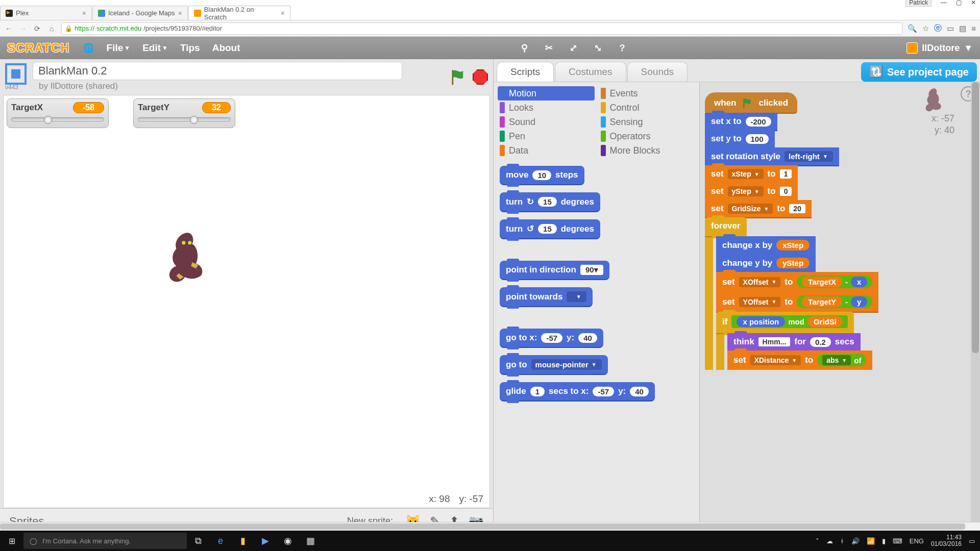 Image resolution: width=980 pixels, height=551 pixels. I want to click on block-set-x: set x to-200, so click(741, 121).